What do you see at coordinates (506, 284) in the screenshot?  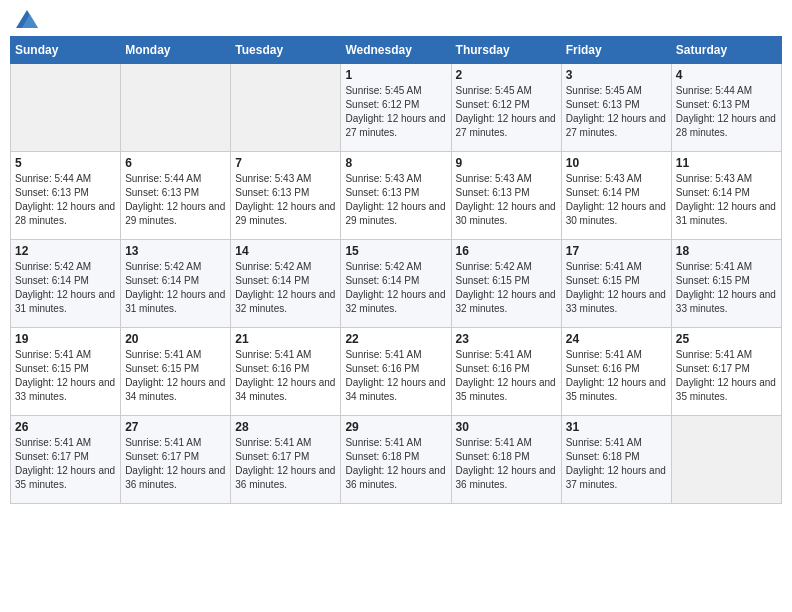 I see `calendar-cell: 16Sunrise: 5:42 AMSunset: 6:15 PMDayligh…` at bounding box center [506, 284].